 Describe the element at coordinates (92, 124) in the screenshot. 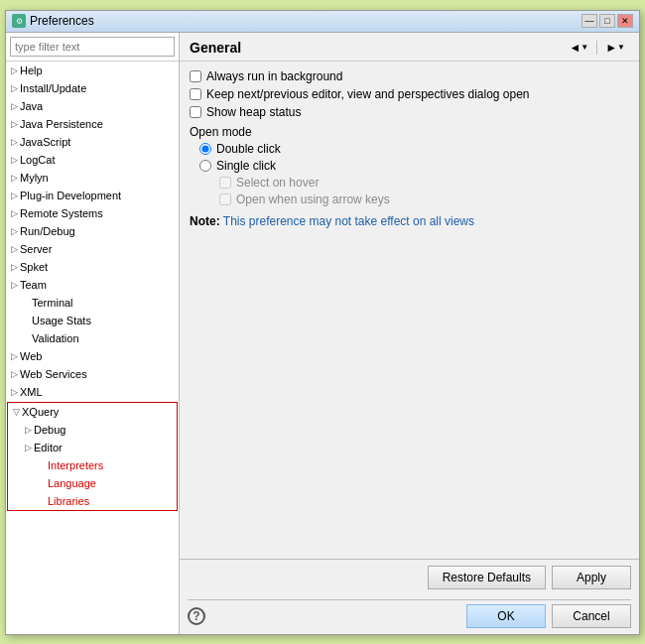

I see `tree-item-java-persistence: ▷ Java Persistence` at that location.